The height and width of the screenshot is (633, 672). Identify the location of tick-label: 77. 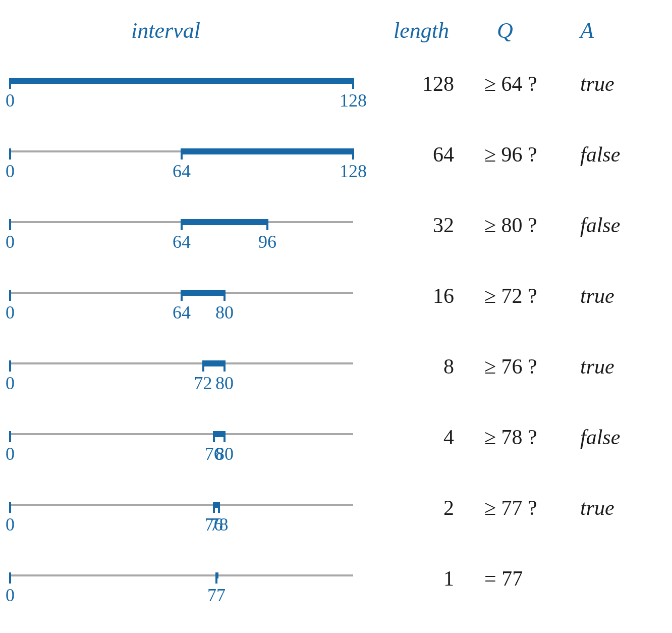
(216, 595).